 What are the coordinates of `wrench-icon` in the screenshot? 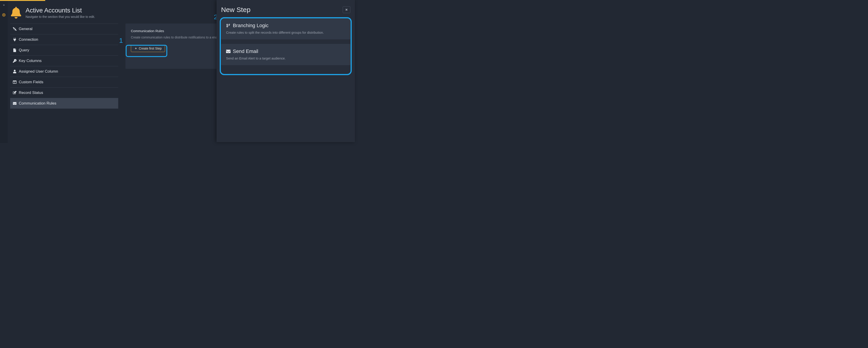 It's located at (15, 29).